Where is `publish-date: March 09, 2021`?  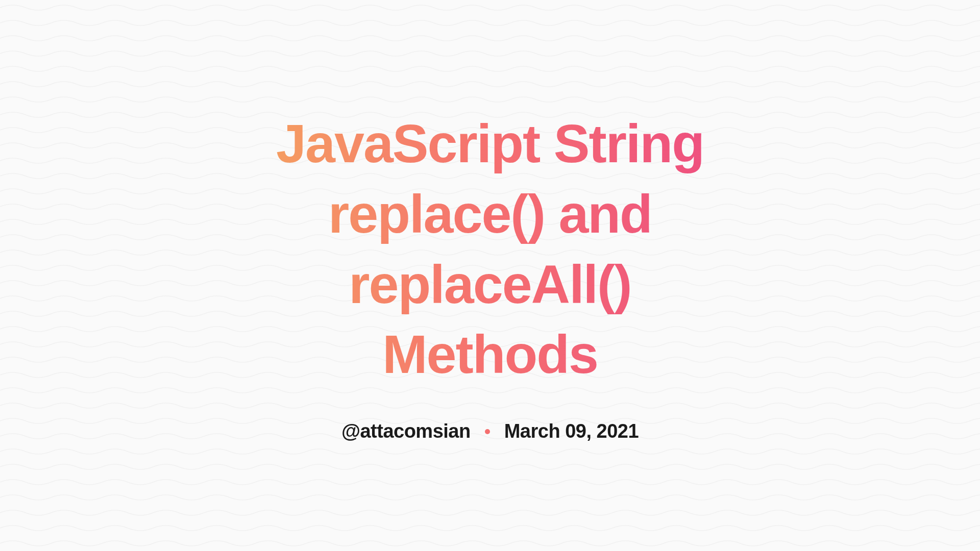
publish-date: March 09, 2021 is located at coordinates (572, 432).